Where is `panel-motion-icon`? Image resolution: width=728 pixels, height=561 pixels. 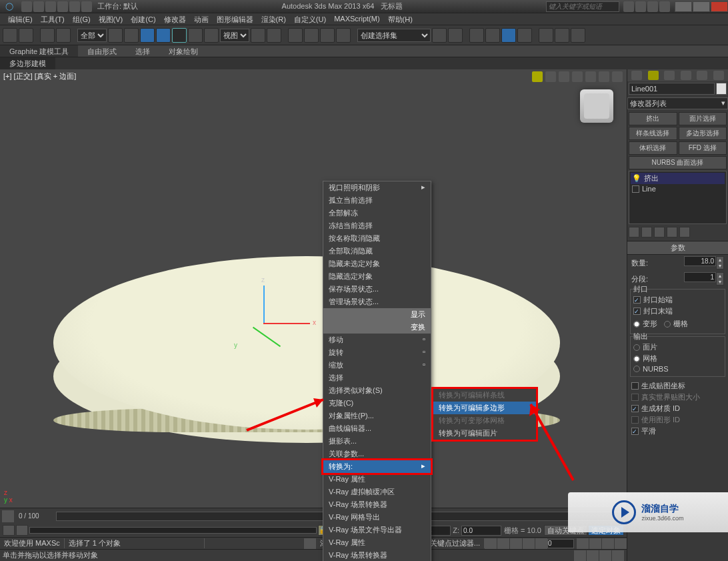 panel-motion-icon is located at coordinates (686, 75).